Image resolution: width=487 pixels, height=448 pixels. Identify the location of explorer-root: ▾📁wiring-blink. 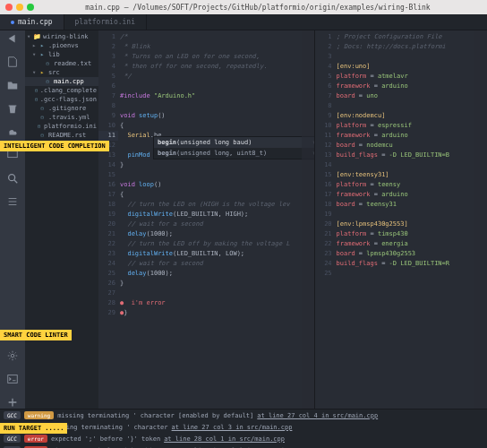
(62, 37).